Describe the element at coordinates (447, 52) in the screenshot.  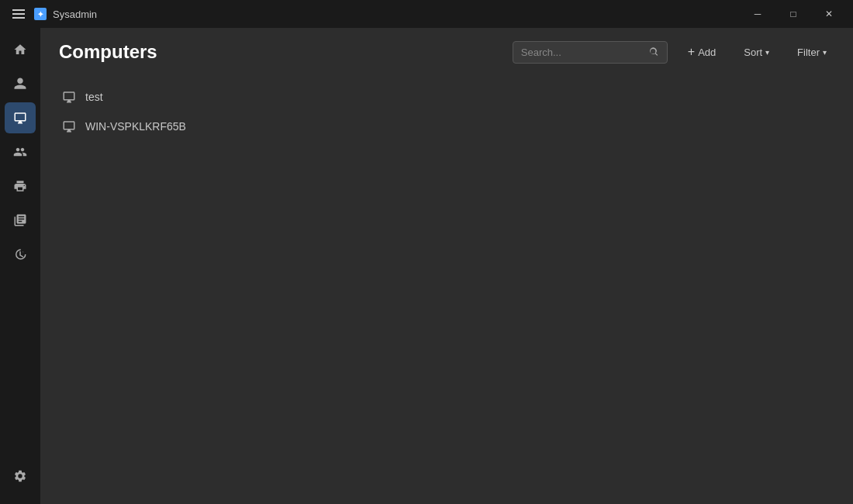
I see `topbar: Computers + Add Sort ▾` at that location.